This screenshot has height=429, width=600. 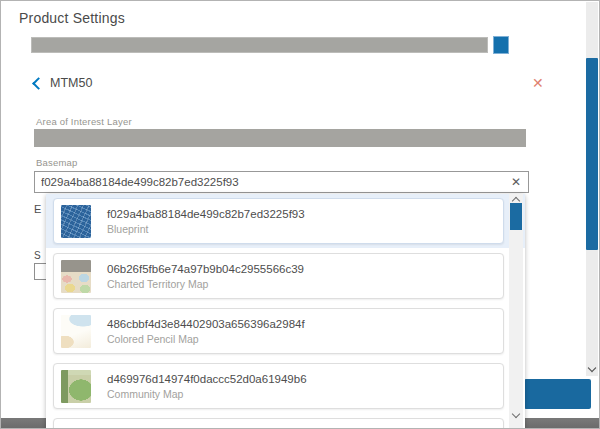 What do you see at coordinates (592, 368) in the screenshot?
I see `window-scrollbar-down-icon` at bounding box center [592, 368].